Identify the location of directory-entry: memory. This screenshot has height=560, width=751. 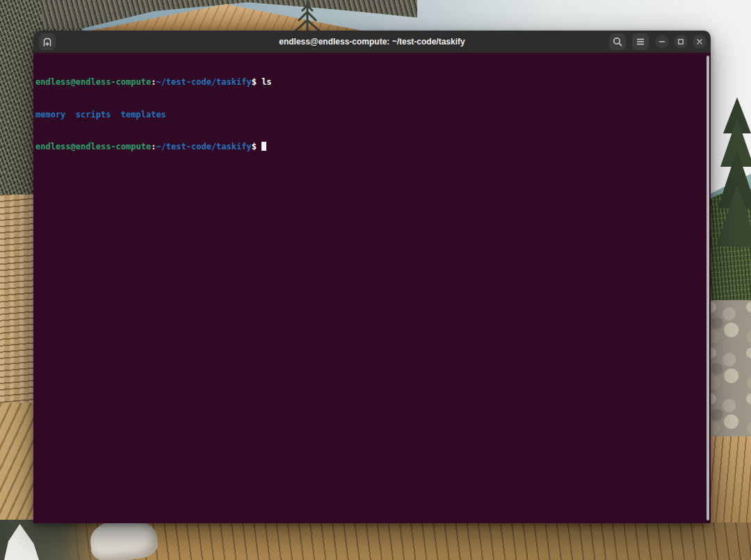
(50, 115).